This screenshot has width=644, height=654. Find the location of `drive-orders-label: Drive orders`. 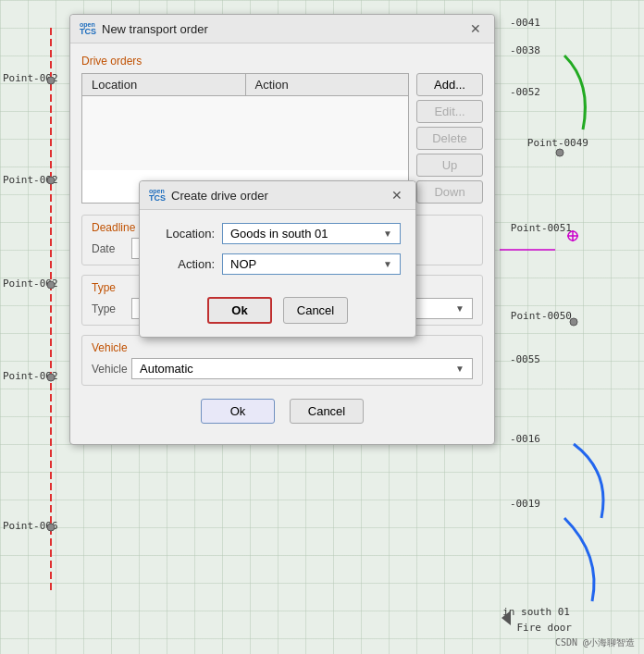

drive-orders-label: Drive orders is located at coordinates (282, 61).